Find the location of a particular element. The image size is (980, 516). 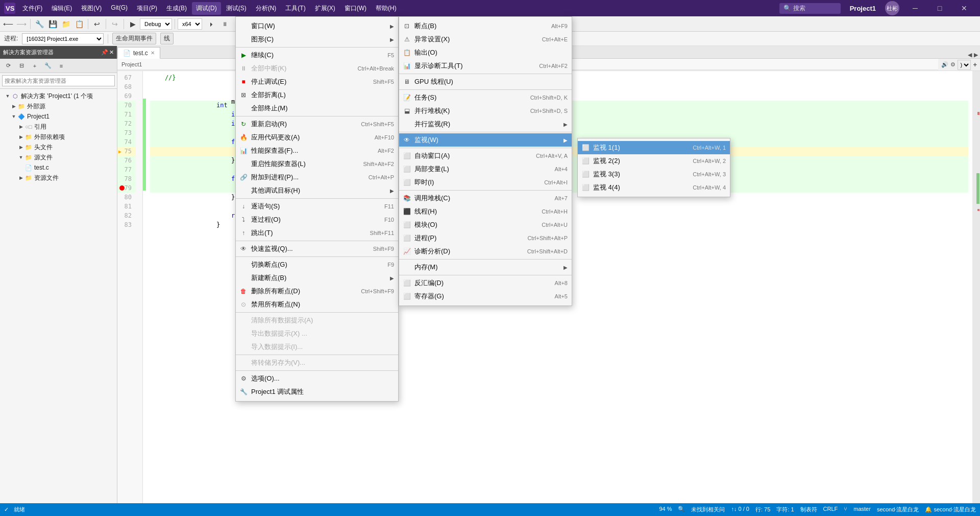

status-line: 行: 75 is located at coordinates (763, 510).